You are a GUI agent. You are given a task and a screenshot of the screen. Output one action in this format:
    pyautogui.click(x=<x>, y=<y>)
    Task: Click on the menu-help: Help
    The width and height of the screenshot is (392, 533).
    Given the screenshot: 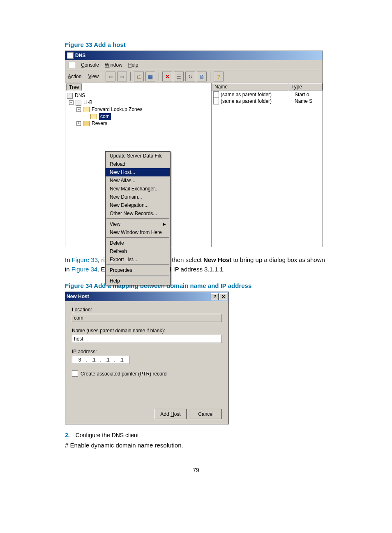 What is the action you would take?
    pyautogui.click(x=133, y=65)
    